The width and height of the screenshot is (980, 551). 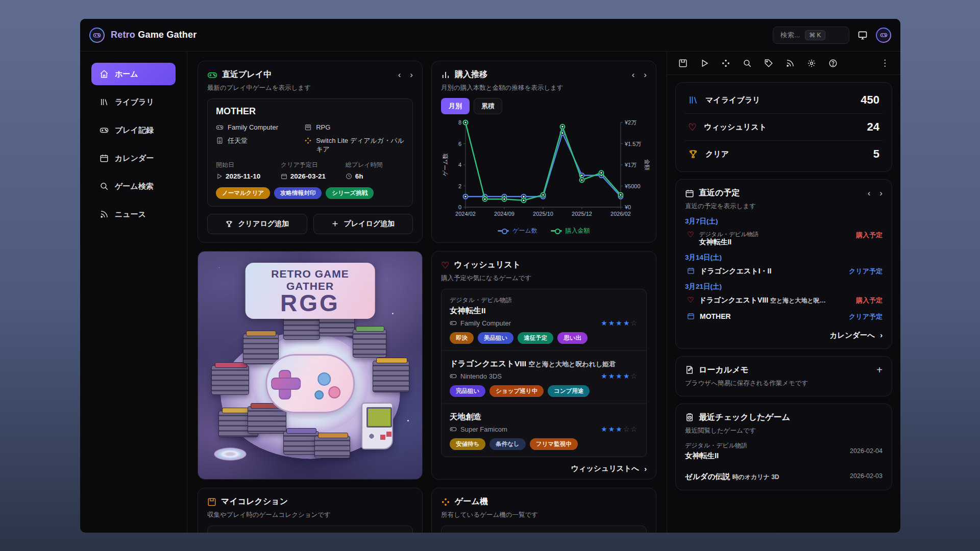 I want to click on legend-games: ゲーム数, so click(x=518, y=231).